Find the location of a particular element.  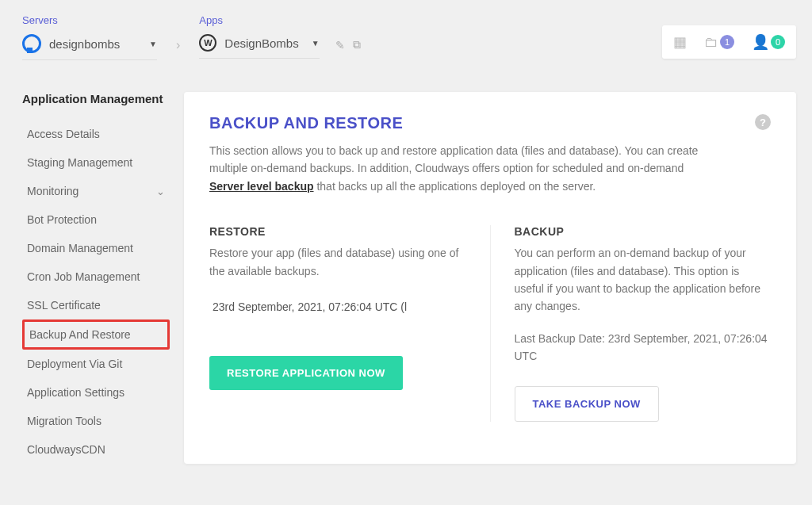

projects-badge: 1 is located at coordinates (727, 42).